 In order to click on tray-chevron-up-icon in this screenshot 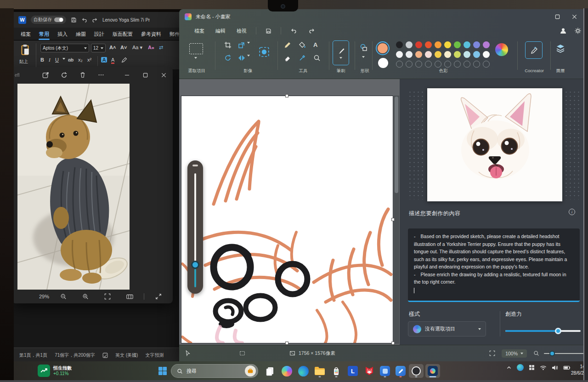, I will do `click(509, 368)`.